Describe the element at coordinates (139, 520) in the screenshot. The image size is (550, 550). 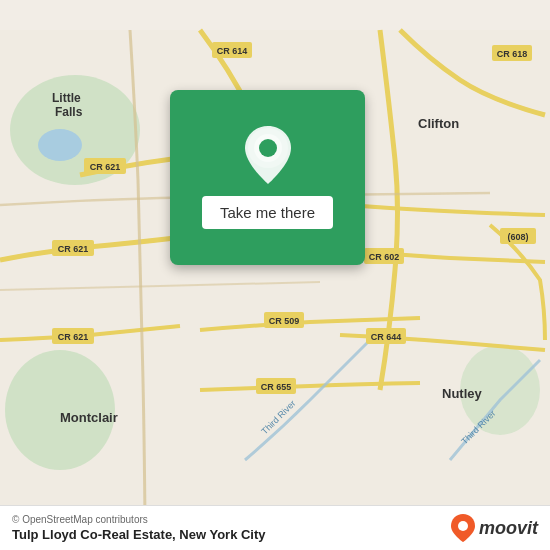
I see `osm-credit: © OpenStreetMap contributors` at that location.